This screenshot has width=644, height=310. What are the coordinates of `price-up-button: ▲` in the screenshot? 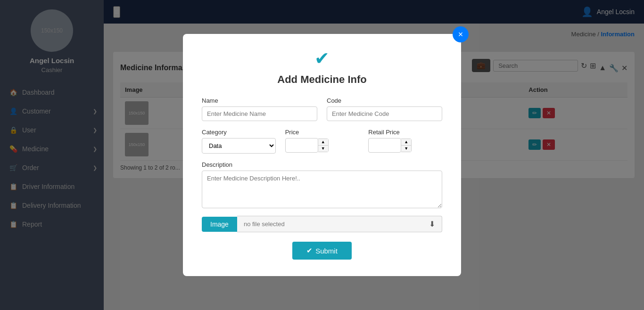 It's located at (323, 142).